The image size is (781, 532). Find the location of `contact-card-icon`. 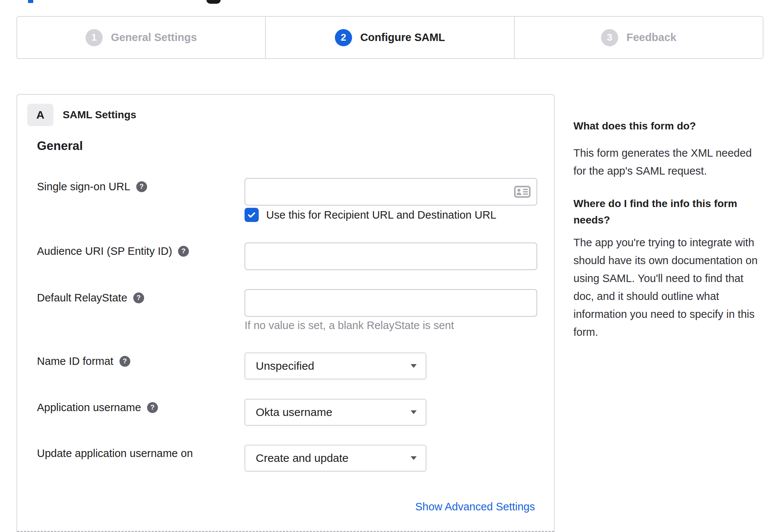

contact-card-icon is located at coordinates (522, 192).